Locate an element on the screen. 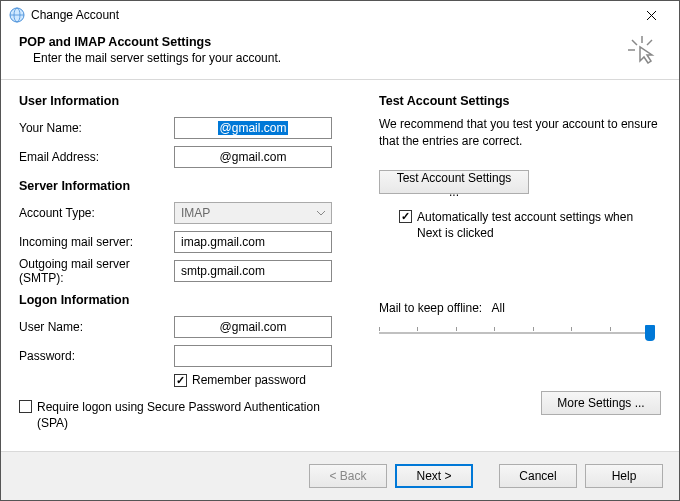  your-name-input: @gmail.com is located at coordinates (253, 128).